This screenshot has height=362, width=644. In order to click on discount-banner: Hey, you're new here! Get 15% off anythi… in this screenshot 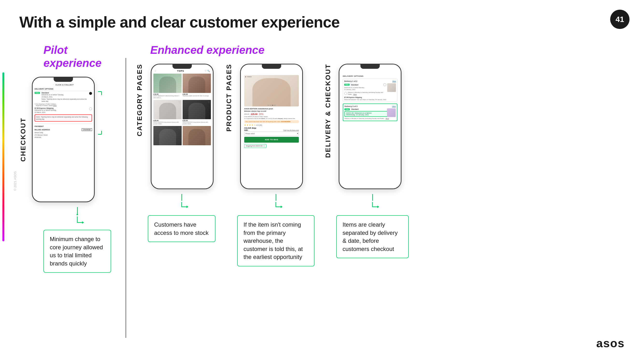, I will do `click(272, 122)`.